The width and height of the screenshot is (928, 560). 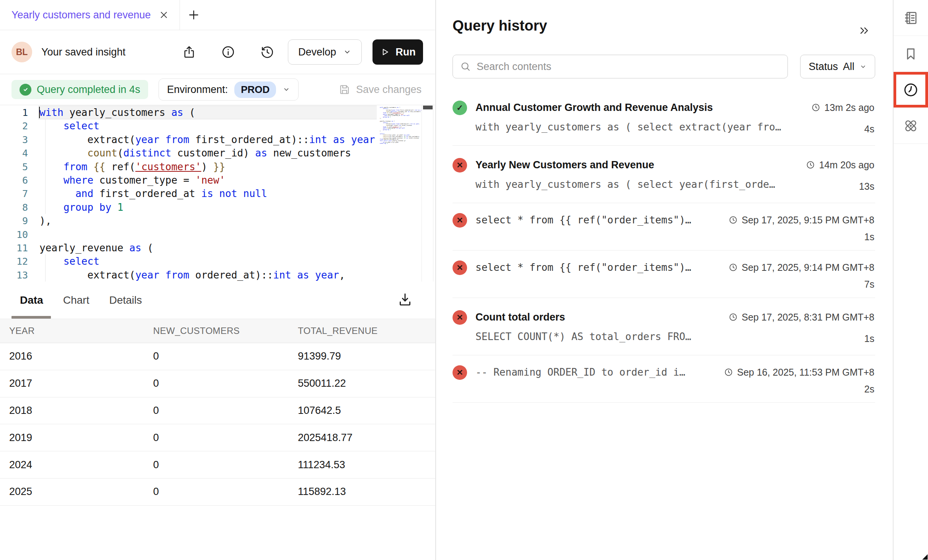 I want to click on cell-year: 2019, so click(x=81, y=438).